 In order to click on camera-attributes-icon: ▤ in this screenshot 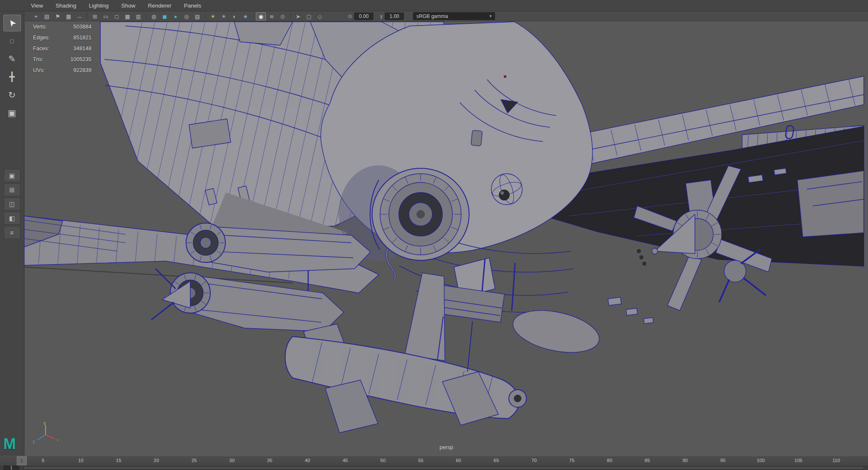, I will do `click(47, 16)`.